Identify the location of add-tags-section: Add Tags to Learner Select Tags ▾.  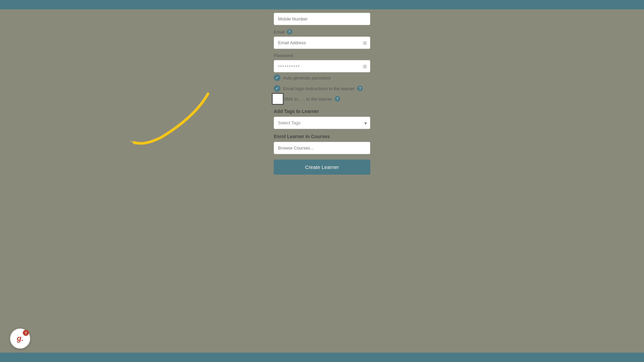
(322, 117).